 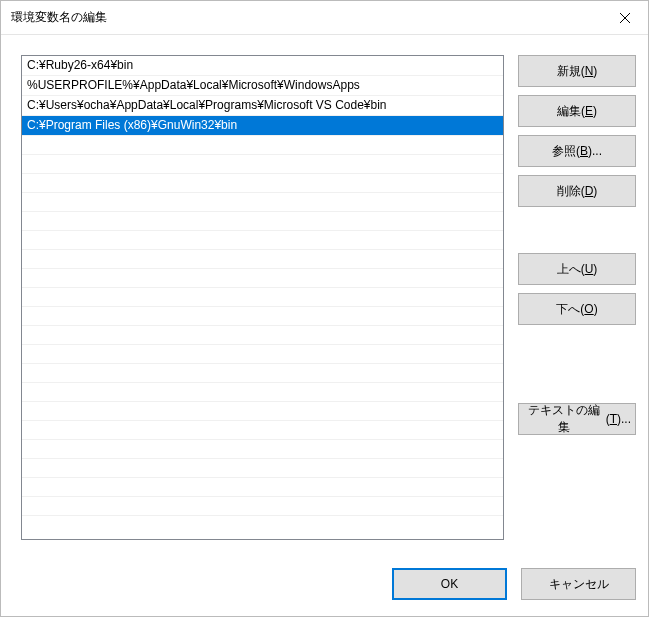 What do you see at coordinates (577, 419) in the screenshot?
I see `edit-text-button: テキストの編集(T)...` at bounding box center [577, 419].